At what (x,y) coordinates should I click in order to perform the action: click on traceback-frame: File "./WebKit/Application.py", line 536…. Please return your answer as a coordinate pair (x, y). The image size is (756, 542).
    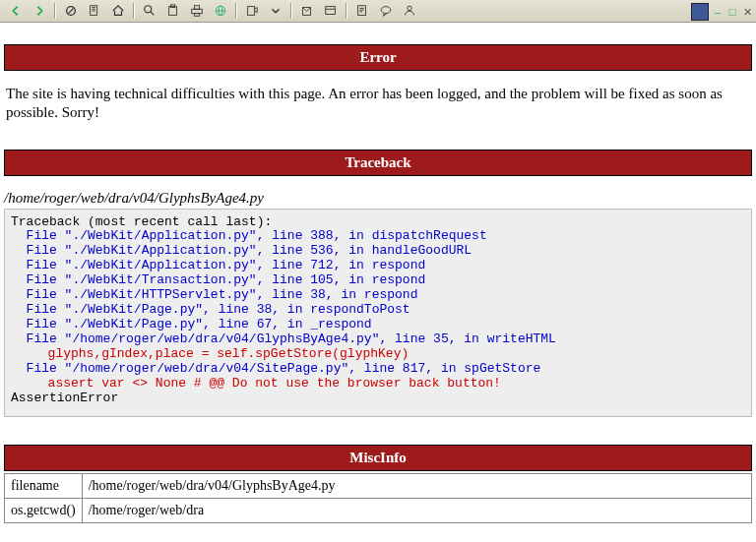
    Looking at the image, I should click on (249, 250).